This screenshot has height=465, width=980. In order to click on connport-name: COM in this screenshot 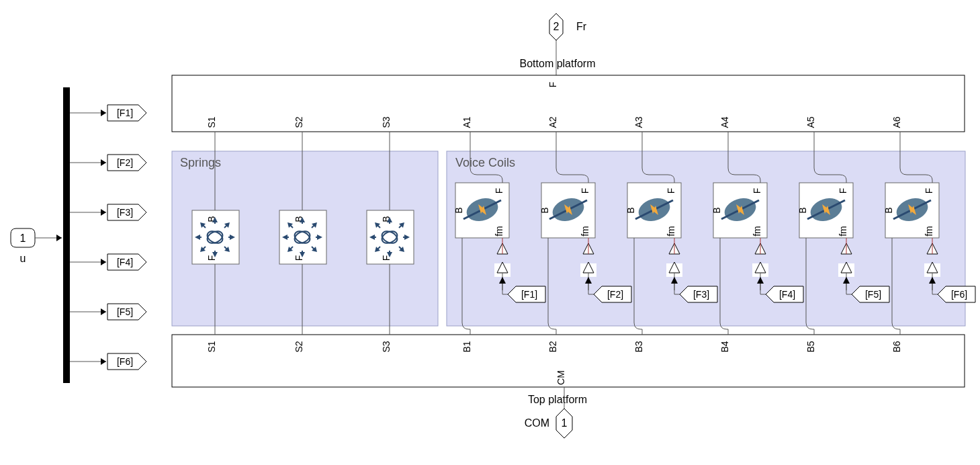, I will do `click(537, 423)`.